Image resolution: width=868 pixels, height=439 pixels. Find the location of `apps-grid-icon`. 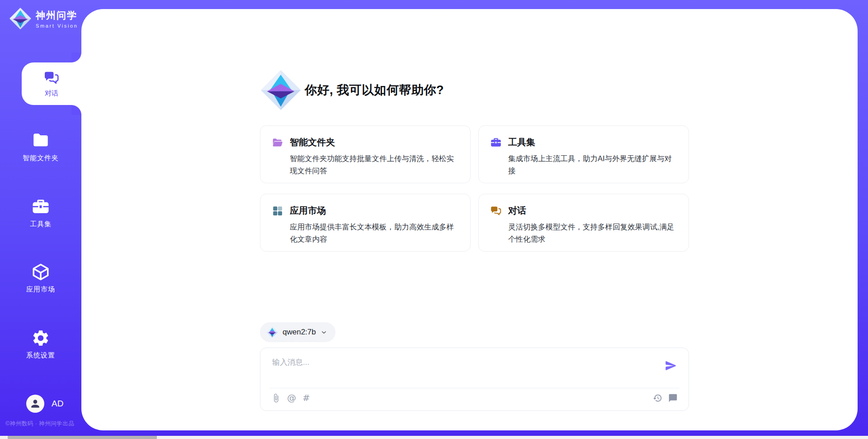

apps-grid-icon is located at coordinates (278, 211).